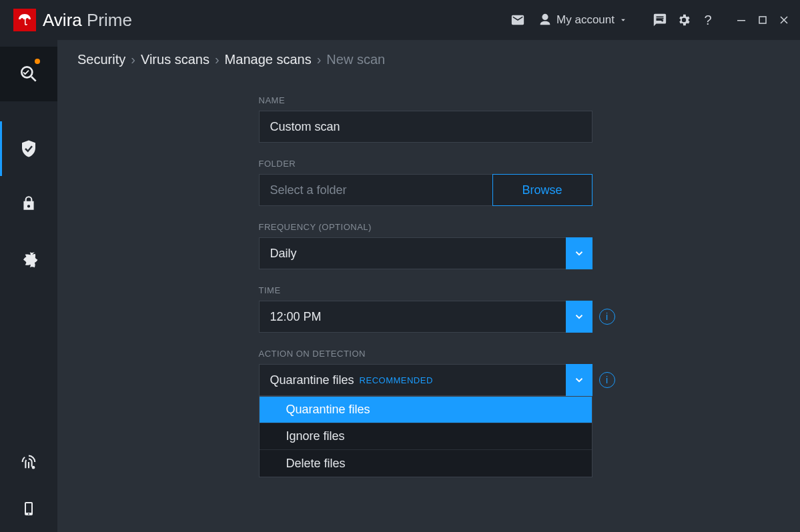 The width and height of the screenshot is (800, 532). Describe the element at coordinates (426, 410) in the screenshot. I see `action-option-quarantine: Quarantine files` at that location.